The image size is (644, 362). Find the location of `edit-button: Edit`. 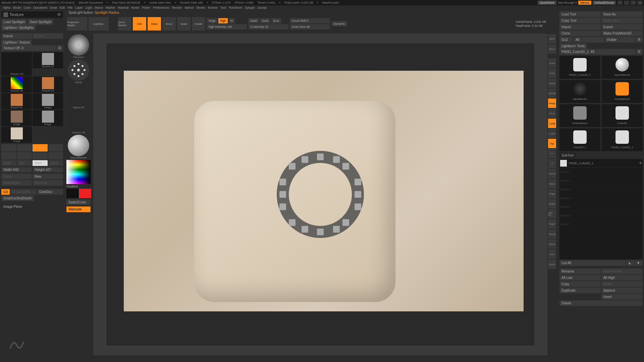

edit-button: Edit is located at coordinates (140, 24).